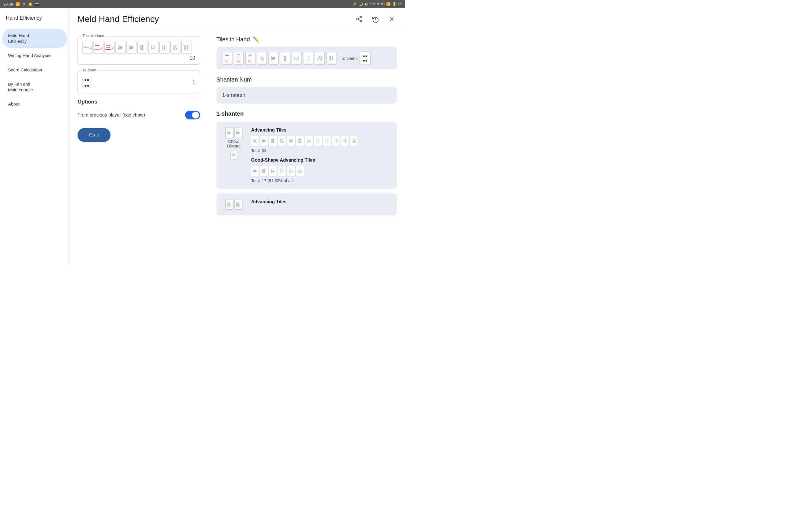 The width and height of the screenshot is (810, 532). Describe the element at coordinates (282, 171) in the screenshot. I see `gs-tile-2b: 🀑` at that location.